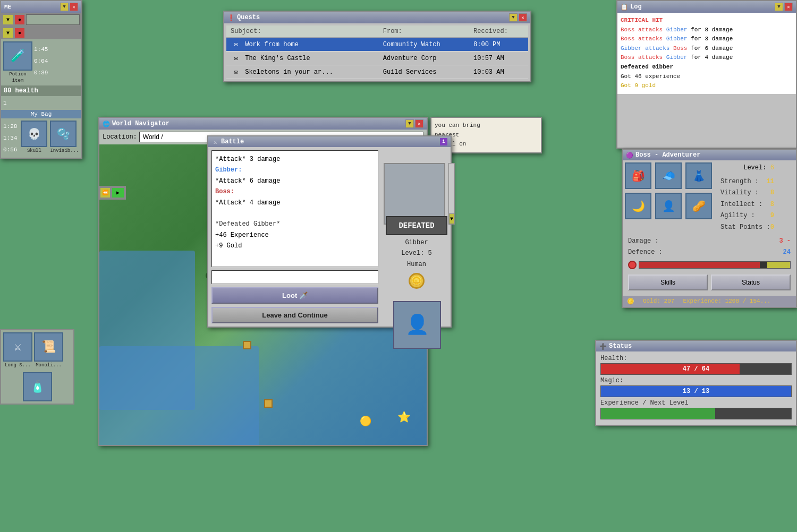 The width and height of the screenshot is (797, 532). What do you see at coordinates (707, 49) in the screenshot?
I see `log-entry-3: Gibber attacks Boss for 6 damage` at bounding box center [707, 49].